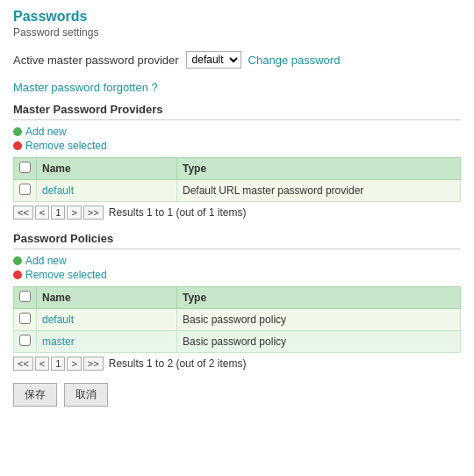 This screenshot has width=474, height=476. Describe the element at coordinates (237, 109) in the screenshot. I see `providers-section-title: Master Password Providers` at that location.